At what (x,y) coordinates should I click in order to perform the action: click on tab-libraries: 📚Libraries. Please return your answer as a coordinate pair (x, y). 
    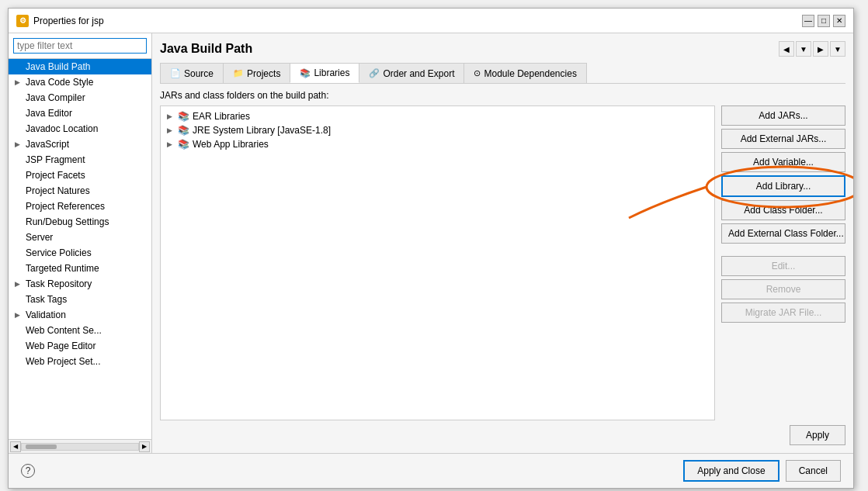
    Looking at the image, I should click on (325, 73).